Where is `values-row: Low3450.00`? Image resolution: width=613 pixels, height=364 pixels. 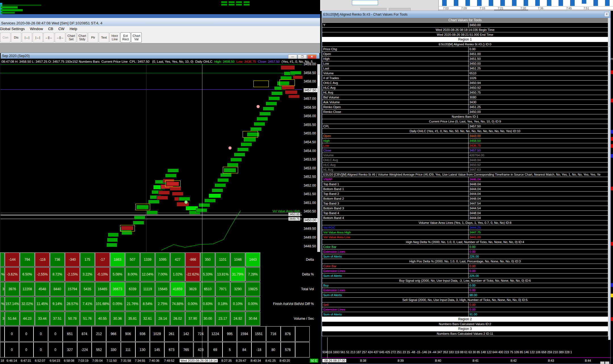
values-row: Low3450.00 is located at coordinates (465, 64).